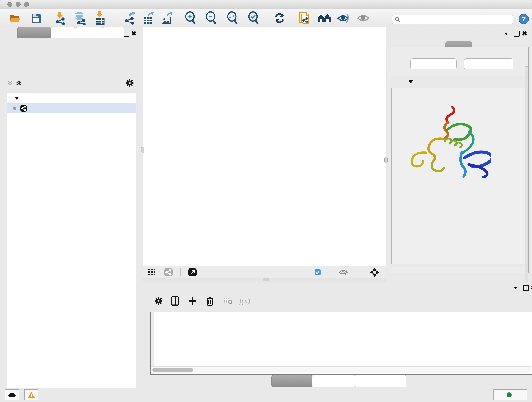 The image size is (532, 402). Describe the element at coordinates (15, 18) in the screenshot. I see `open-session-button` at that location.